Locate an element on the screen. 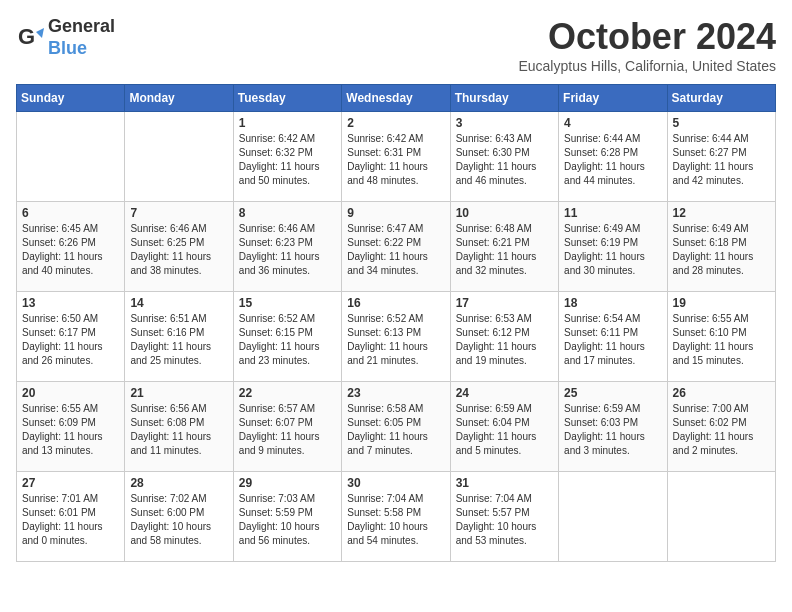 Image resolution: width=792 pixels, height=612 pixels. weekday-header: Friday is located at coordinates (613, 98).